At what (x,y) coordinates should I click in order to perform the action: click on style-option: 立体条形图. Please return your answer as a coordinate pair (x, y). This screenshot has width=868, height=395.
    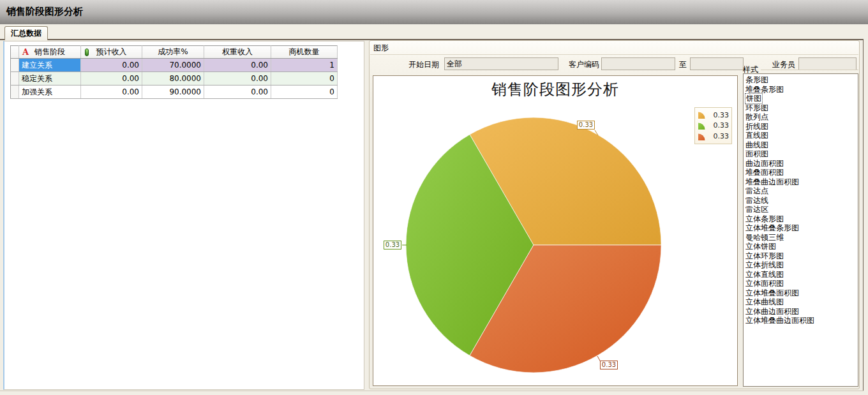
    Looking at the image, I should click on (802, 220).